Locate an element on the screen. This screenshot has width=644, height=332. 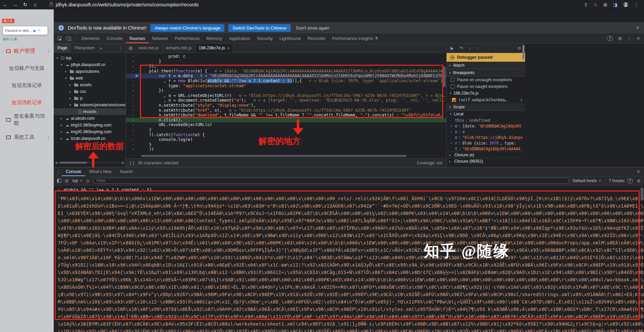
tab-overflow-icon: » is located at coordinates (101, 48).